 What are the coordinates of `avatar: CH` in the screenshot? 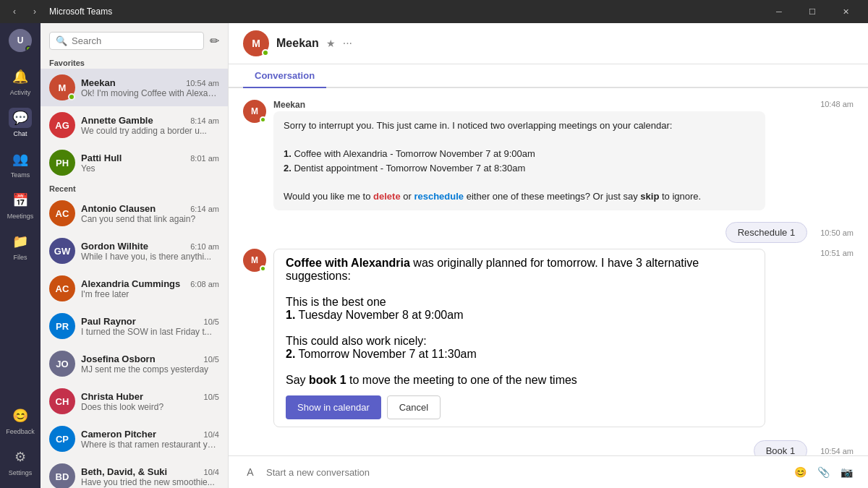 It's located at (62, 401).